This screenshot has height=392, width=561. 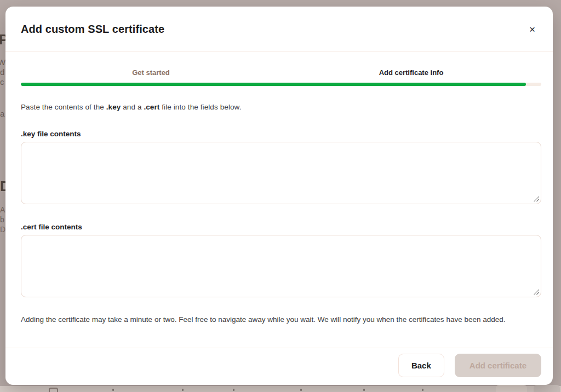 I want to click on stepper: Get started Add certificate info, so click(x=281, y=69).